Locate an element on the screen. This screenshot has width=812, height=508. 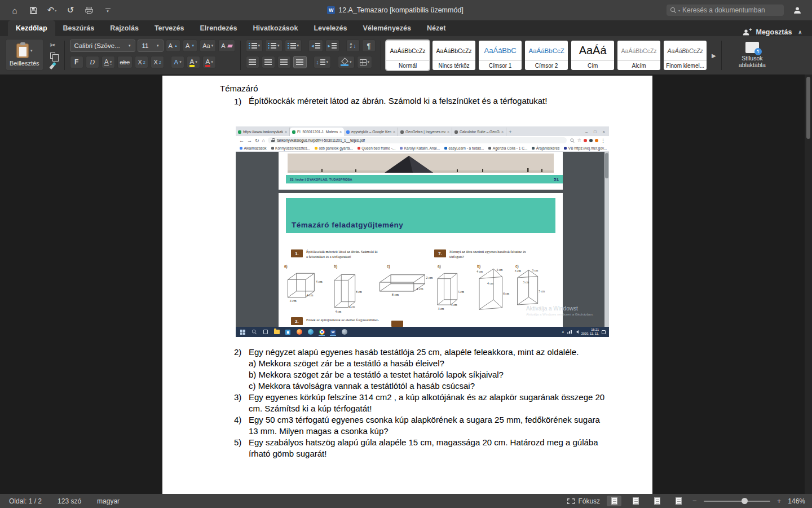
tab-elrendezes: Elrendezés is located at coordinates (218, 28).